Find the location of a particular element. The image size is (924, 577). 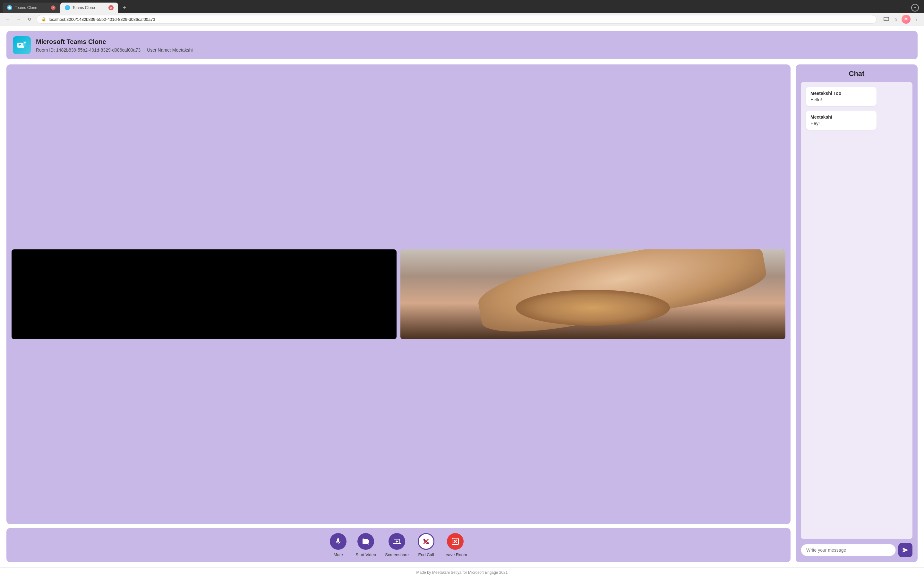

mute-circle is located at coordinates (338, 542).